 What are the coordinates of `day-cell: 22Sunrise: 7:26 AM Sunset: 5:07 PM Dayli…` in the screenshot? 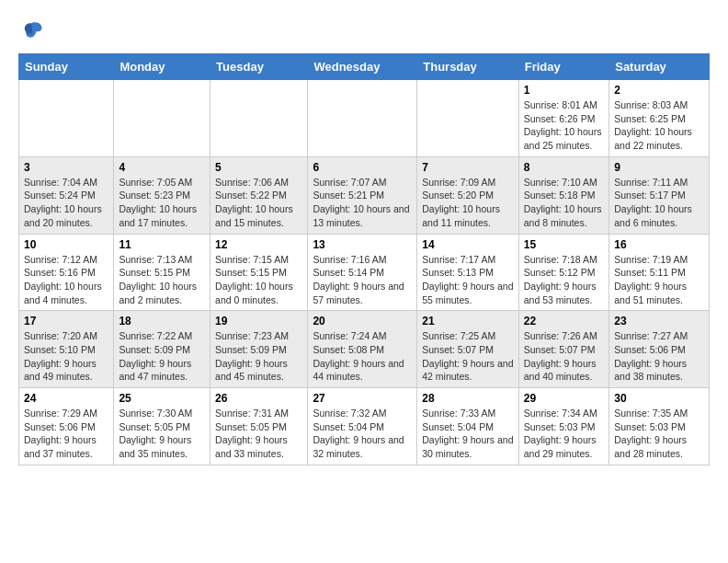 It's located at (563, 350).